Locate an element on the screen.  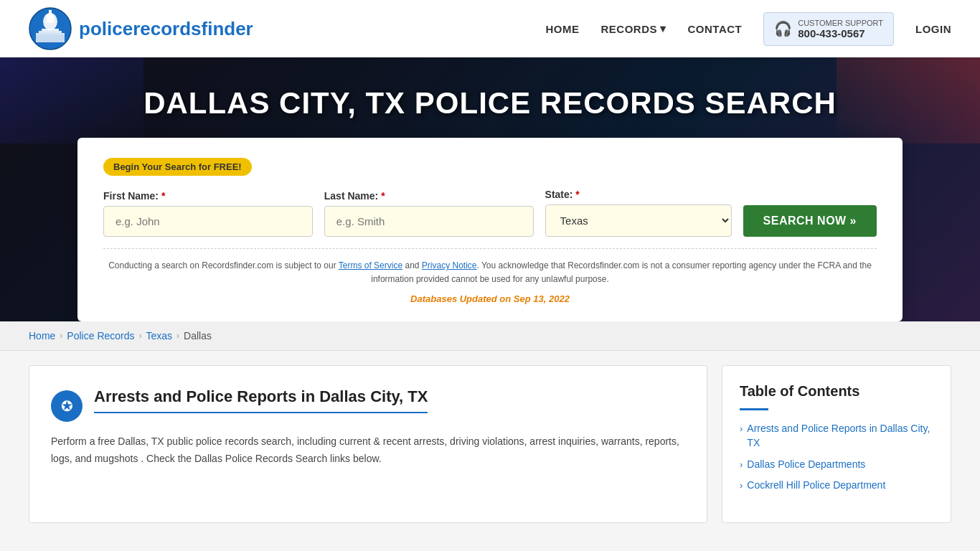
search-now-button: SEARCH NOW » is located at coordinates (810, 221).